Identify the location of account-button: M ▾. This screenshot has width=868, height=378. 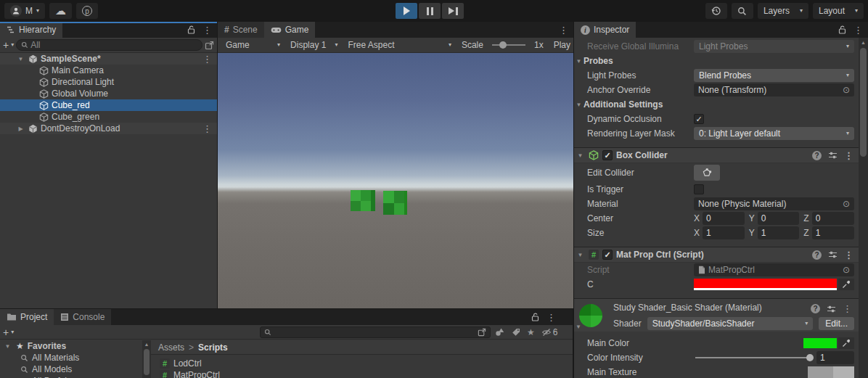
(25, 11).